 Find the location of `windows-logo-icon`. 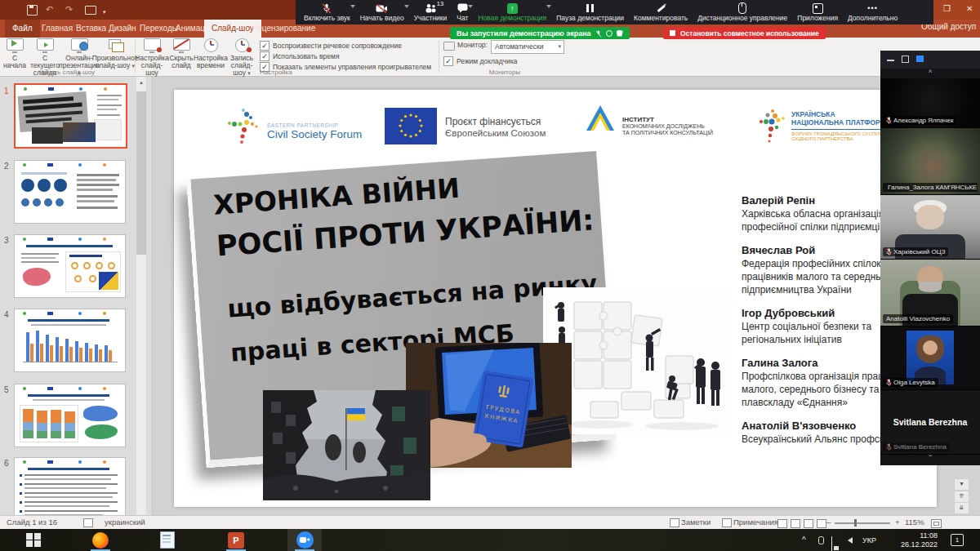

windows-logo-icon is located at coordinates (33, 540).